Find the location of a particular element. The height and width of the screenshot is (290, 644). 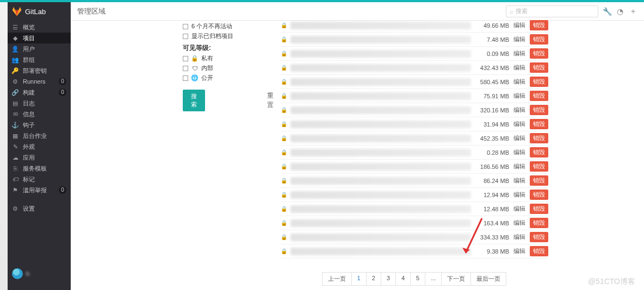

global-search: ⌕ 搜索 is located at coordinates (552, 11).